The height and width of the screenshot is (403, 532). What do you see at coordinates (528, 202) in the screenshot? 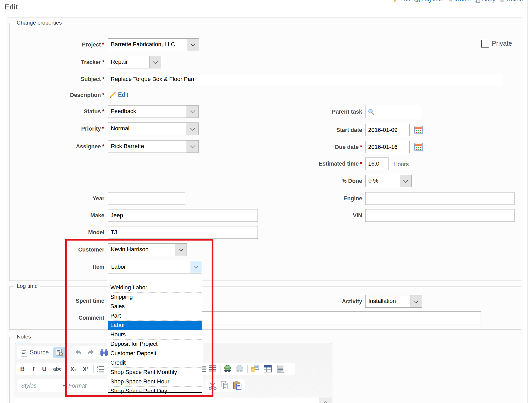
I see `content-right-border` at bounding box center [528, 202].